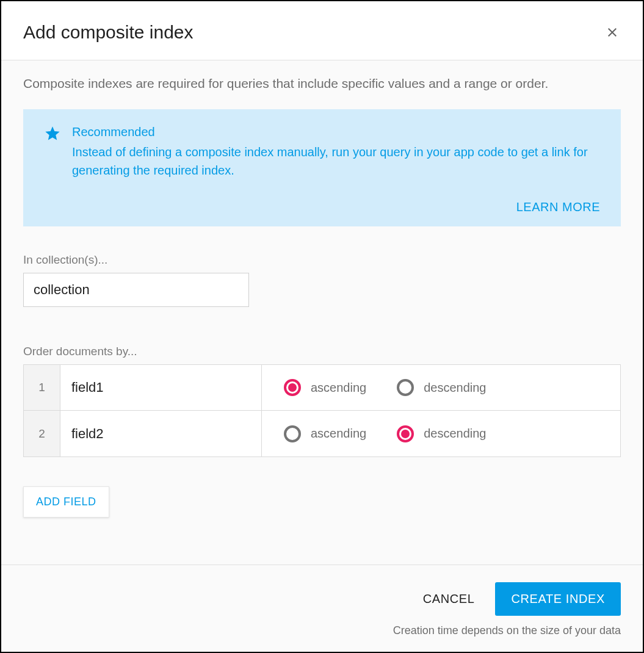 This screenshot has height=653, width=644. Describe the element at coordinates (52, 134) in the screenshot. I see `star-icon` at that location.